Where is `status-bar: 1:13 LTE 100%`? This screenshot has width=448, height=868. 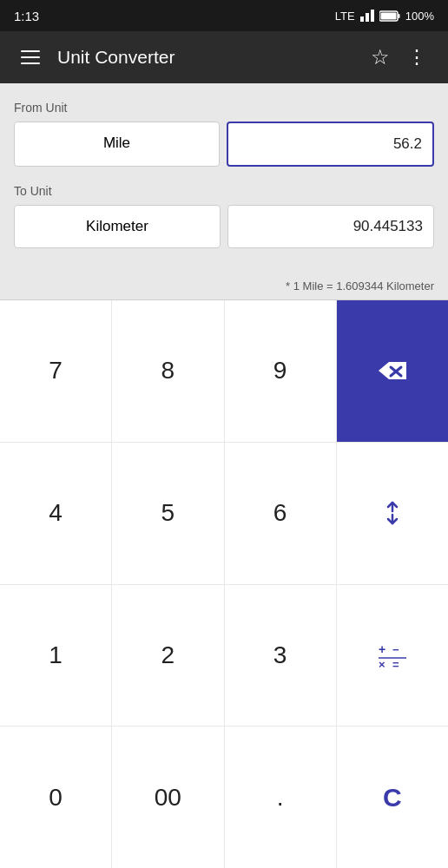 status-bar: 1:13 LTE 100% is located at coordinates (224, 16).